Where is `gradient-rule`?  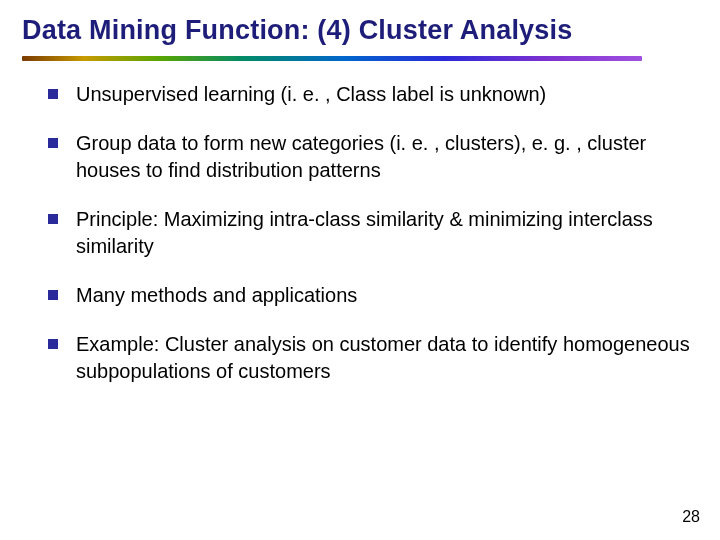 gradient-rule is located at coordinates (332, 58).